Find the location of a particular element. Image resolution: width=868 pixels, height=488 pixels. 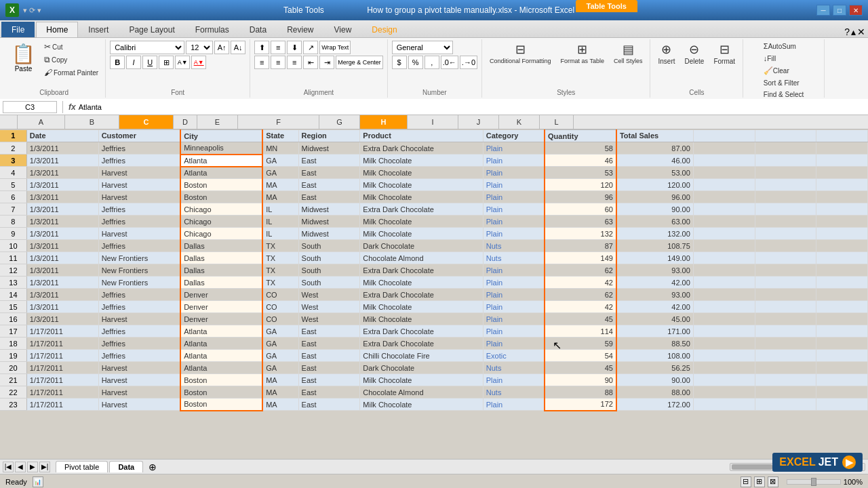

cell-e7: Midwest is located at coordinates (330, 209).